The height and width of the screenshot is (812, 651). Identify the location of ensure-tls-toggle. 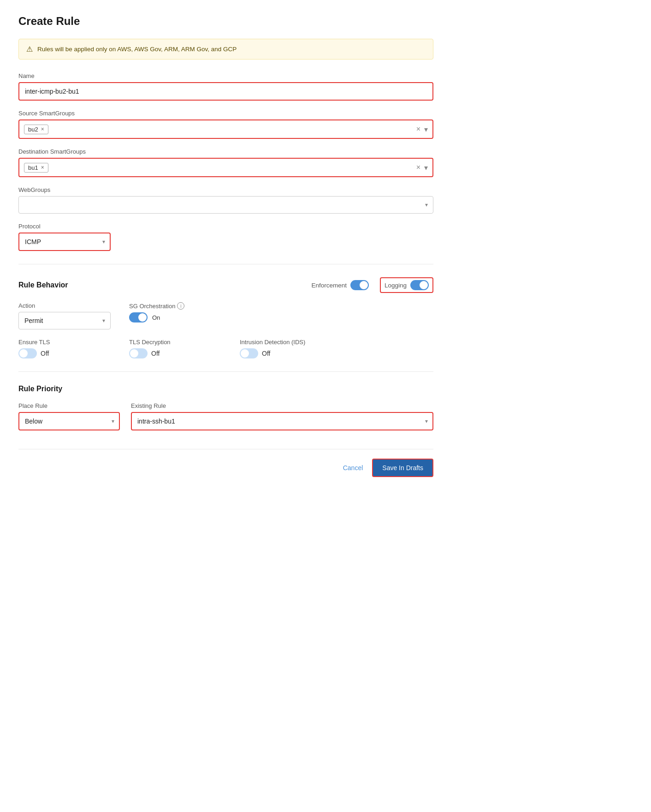
(28, 353).